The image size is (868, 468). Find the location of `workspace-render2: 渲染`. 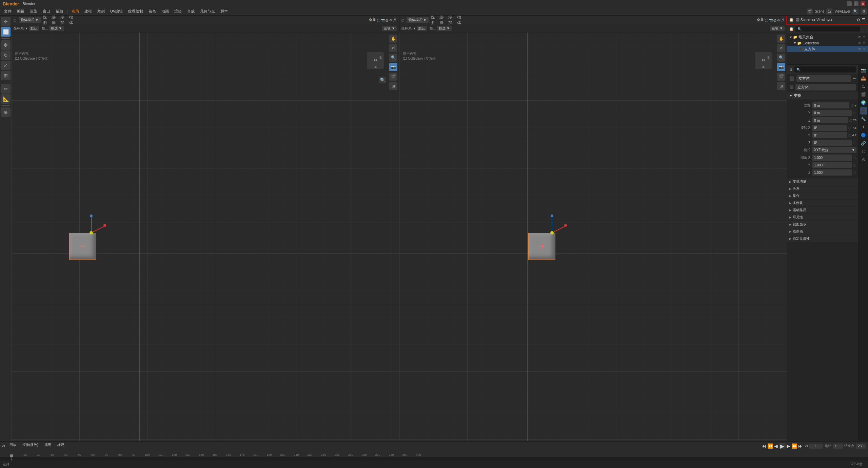

workspace-render2: 渲染 is located at coordinates (178, 12).